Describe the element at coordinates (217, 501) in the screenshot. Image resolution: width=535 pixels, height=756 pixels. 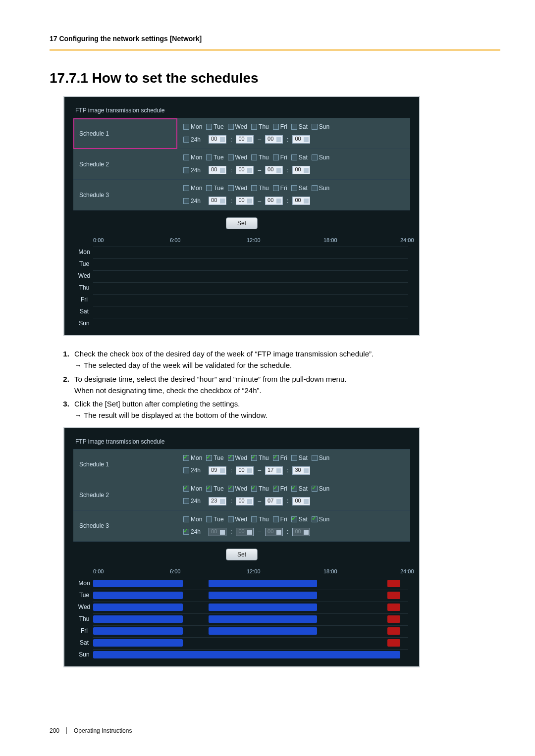
I see `select-hour-start: 23` at that location.